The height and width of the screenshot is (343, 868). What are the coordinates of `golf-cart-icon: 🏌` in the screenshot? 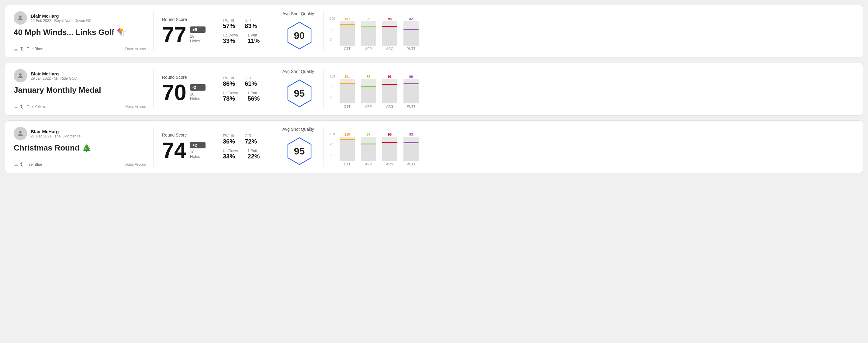 It's located at (22, 49).